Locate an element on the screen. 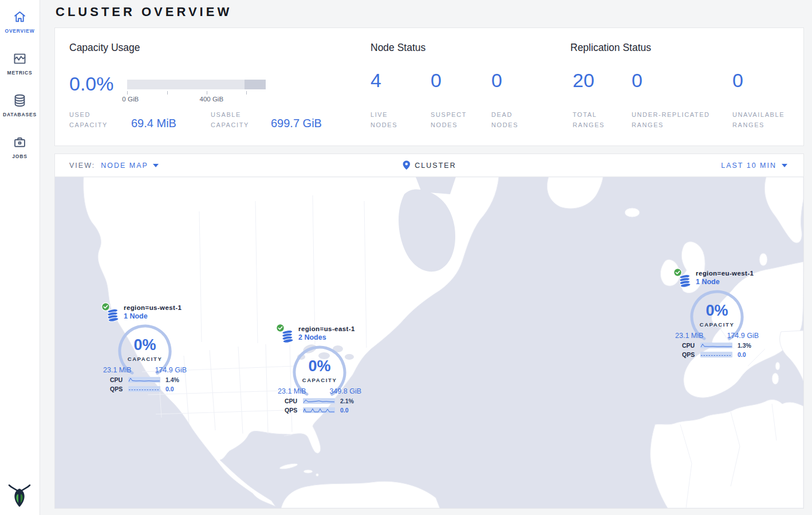 The image size is (812, 515). sidebar-item-overview: OVERVIEW is located at coordinates (19, 22).